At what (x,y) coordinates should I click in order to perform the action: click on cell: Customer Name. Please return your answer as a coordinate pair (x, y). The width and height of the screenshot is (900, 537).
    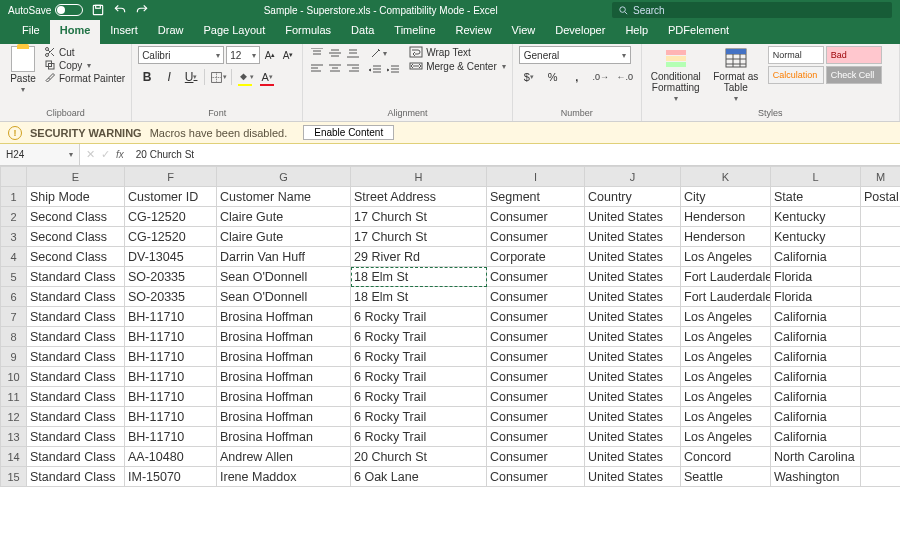
    Looking at the image, I should click on (284, 197).